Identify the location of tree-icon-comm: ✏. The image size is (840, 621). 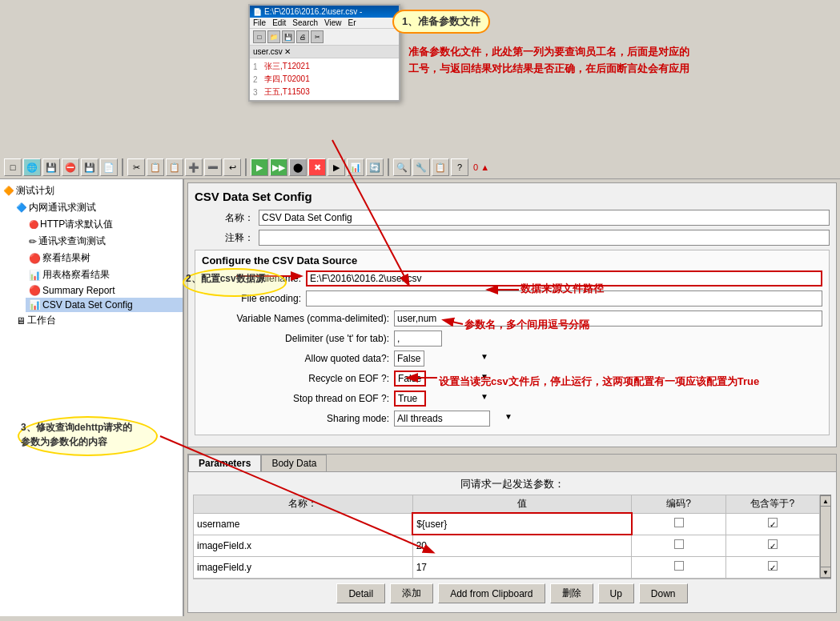
(33, 242).